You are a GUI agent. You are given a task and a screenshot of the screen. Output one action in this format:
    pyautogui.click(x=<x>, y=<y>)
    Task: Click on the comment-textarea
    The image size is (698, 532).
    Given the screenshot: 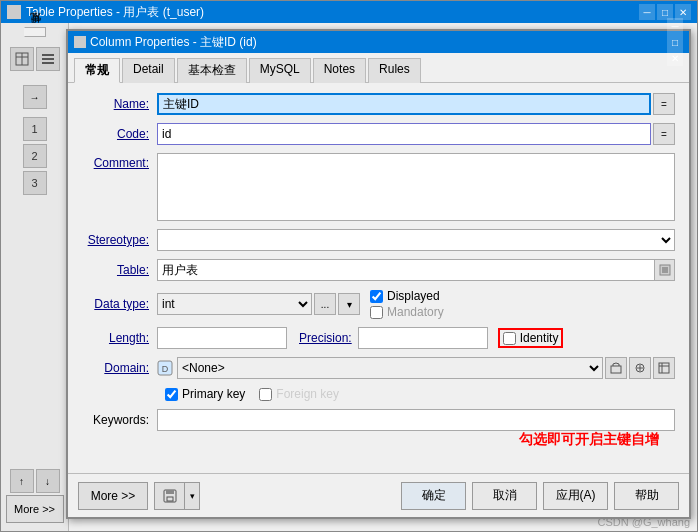 What is the action you would take?
    pyautogui.click(x=416, y=187)
    